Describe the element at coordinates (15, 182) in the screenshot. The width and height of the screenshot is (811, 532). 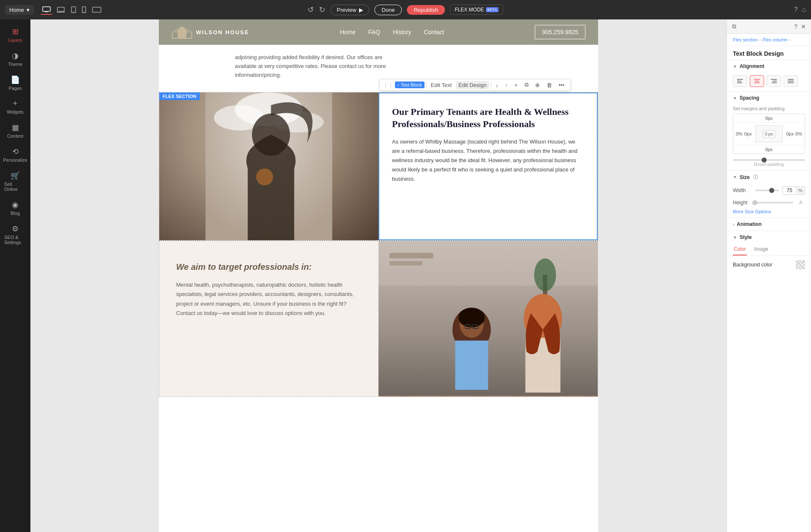
I see `sidebar-item-sell-online: 🛒 Sell Online` at that location.